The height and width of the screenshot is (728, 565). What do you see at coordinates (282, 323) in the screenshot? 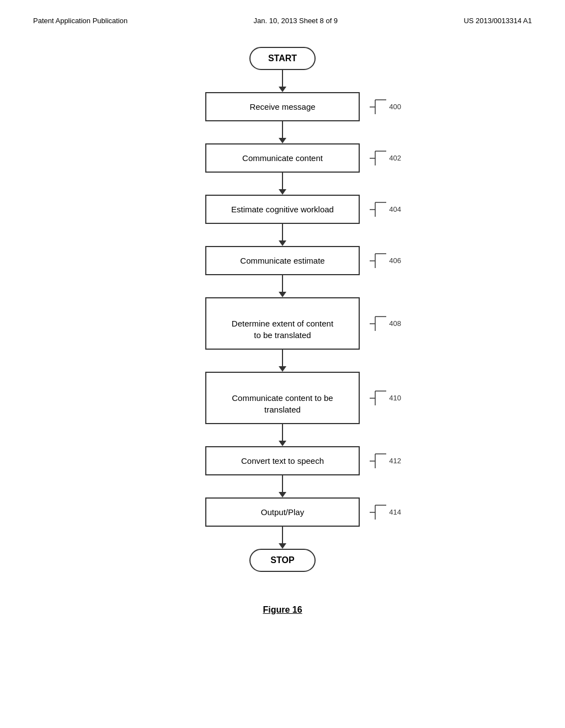
I see `node-408-wrapper: Determine extent of content to be transl…` at bounding box center [282, 323].